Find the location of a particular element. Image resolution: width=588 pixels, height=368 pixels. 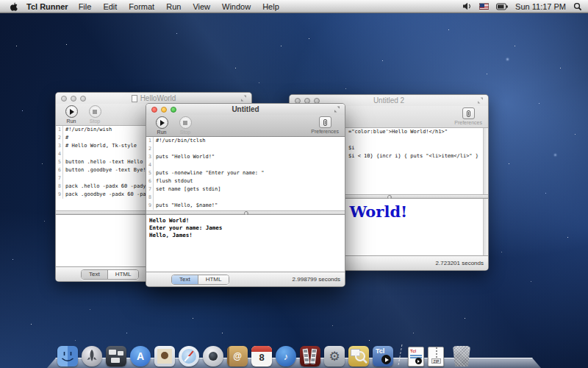

elapsed-time: 2.998799 seconds is located at coordinates (316, 280).